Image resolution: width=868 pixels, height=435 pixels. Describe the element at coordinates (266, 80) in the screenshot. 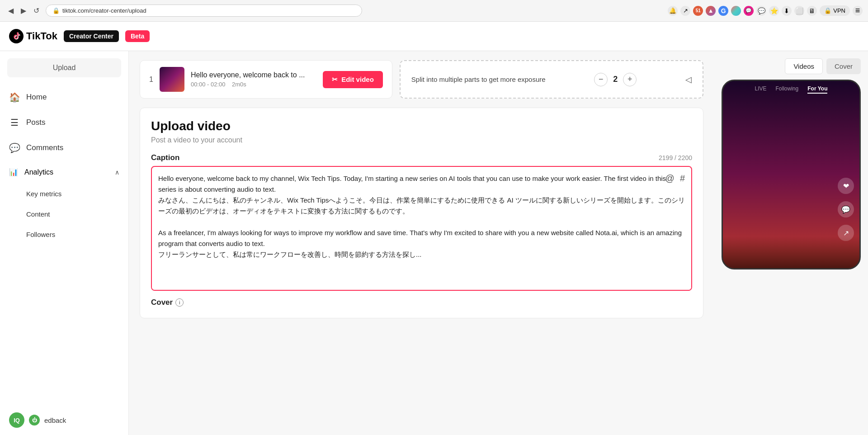

I see `video-card: 1 Hello everyone, welcome back to ... 00…` at that location.